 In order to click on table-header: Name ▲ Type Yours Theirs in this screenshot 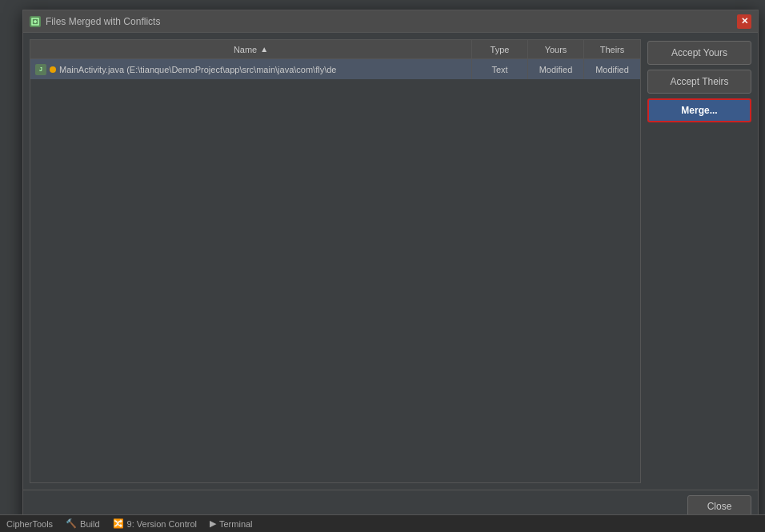, I will do `click(335, 50)`.